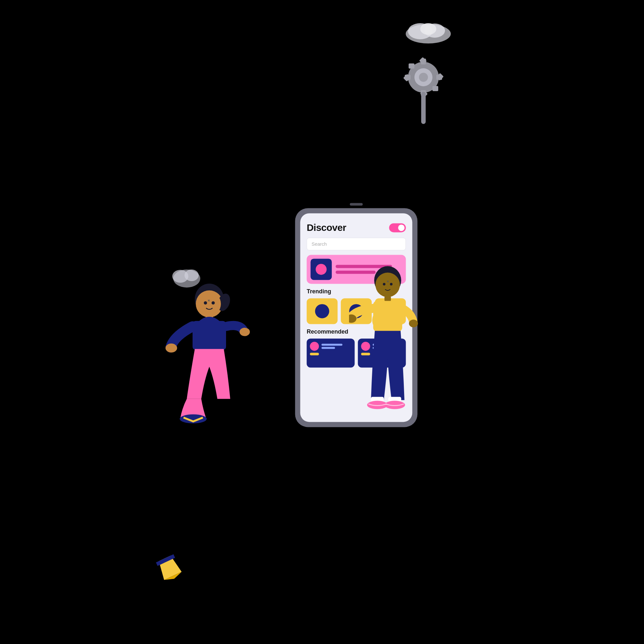 This screenshot has height=644, width=644. What do you see at coordinates (326, 228) in the screenshot?
I see `page-title: Discover` at bounding box center [326, 228].